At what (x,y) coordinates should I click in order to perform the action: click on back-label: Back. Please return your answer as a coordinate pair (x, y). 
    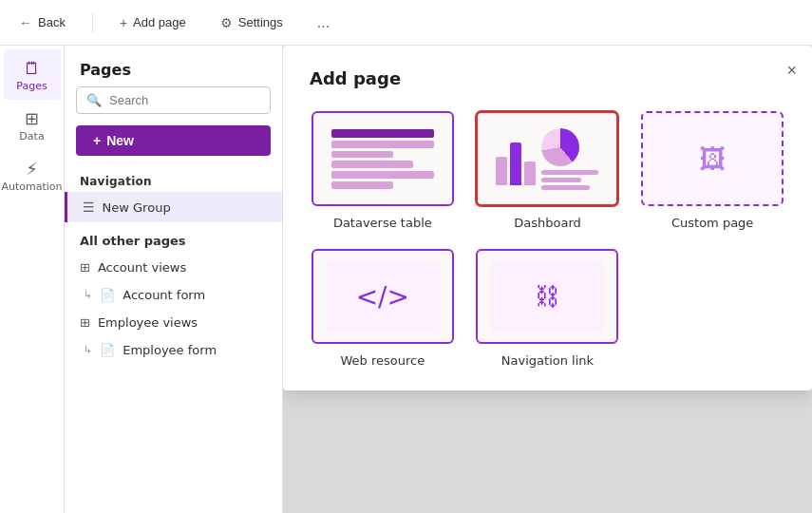
    Looking at the image, I should click on (51, 23).